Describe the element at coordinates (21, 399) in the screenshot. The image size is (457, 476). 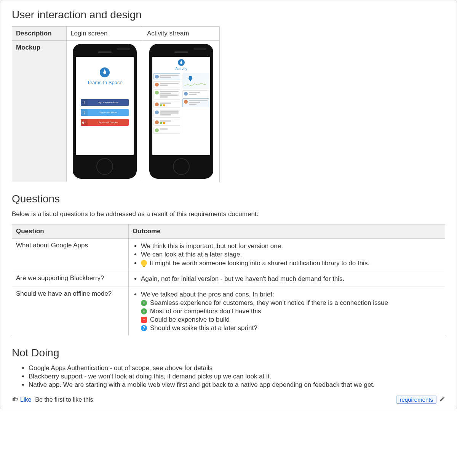
I see `like-button: Like` at that location.